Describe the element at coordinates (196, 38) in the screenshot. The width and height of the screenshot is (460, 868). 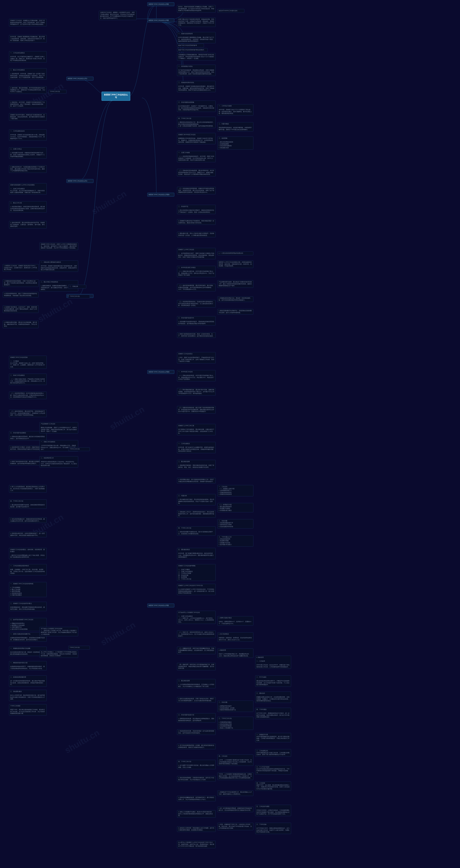
I see `right-node-3: 一、采购与供应商管理本半年度采购部门紧紧围绕公司战略，重点开展了以下工作，包括供…` at that location.